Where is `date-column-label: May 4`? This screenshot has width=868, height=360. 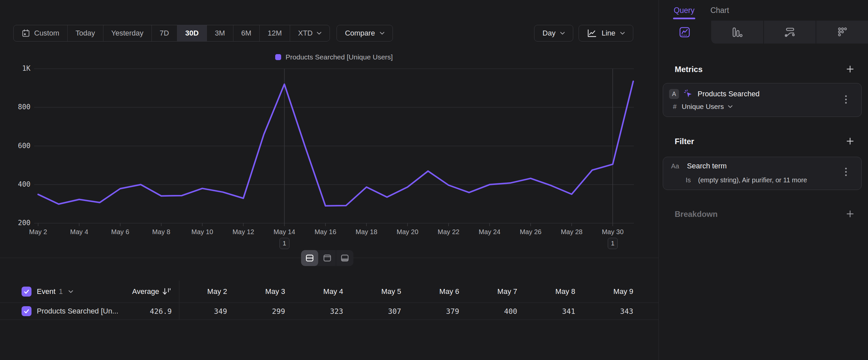
date-column-label: May 4 is located at coordinates (333, 292).